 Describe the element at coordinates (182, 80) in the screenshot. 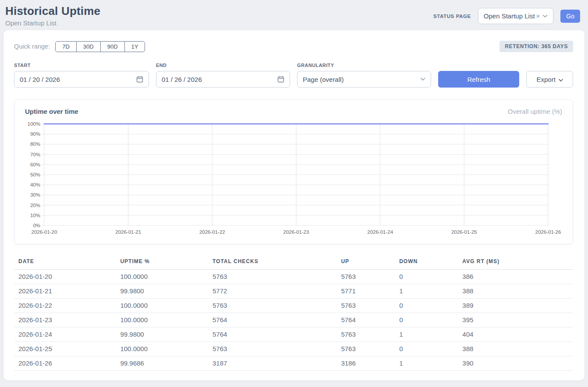

I see `end-date-value: 01 / 26 / 2026` at that location.